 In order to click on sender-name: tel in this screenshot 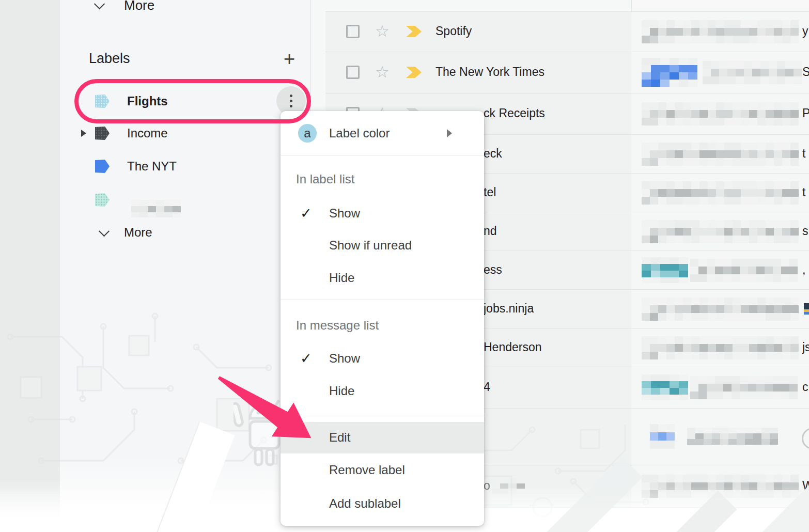, I will do `click(490, 192)`.